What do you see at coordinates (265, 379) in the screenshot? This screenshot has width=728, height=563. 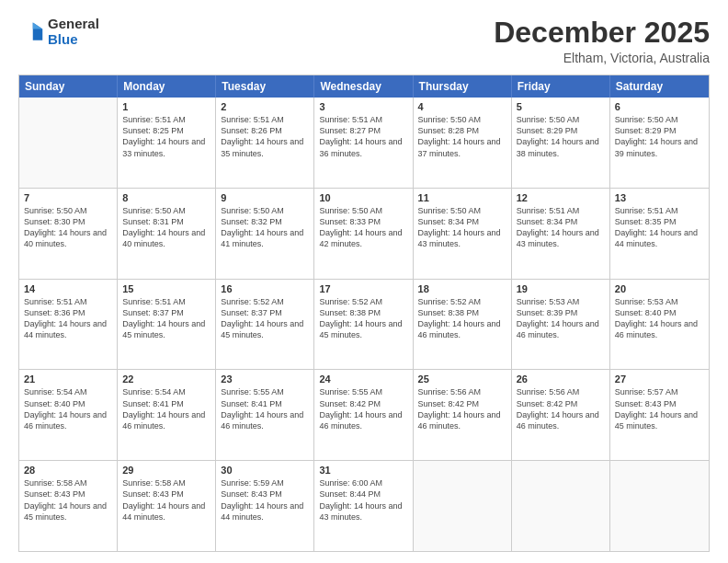 I see `day-number: 23` at bounding box center [265, 379].